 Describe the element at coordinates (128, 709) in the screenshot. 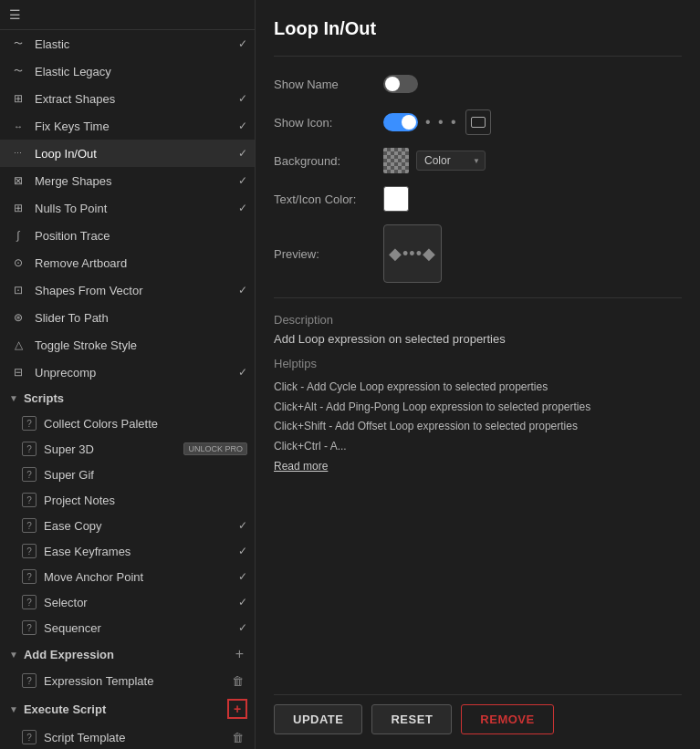

I see `execute-script-header: ▼ Execute Script +` at that location.